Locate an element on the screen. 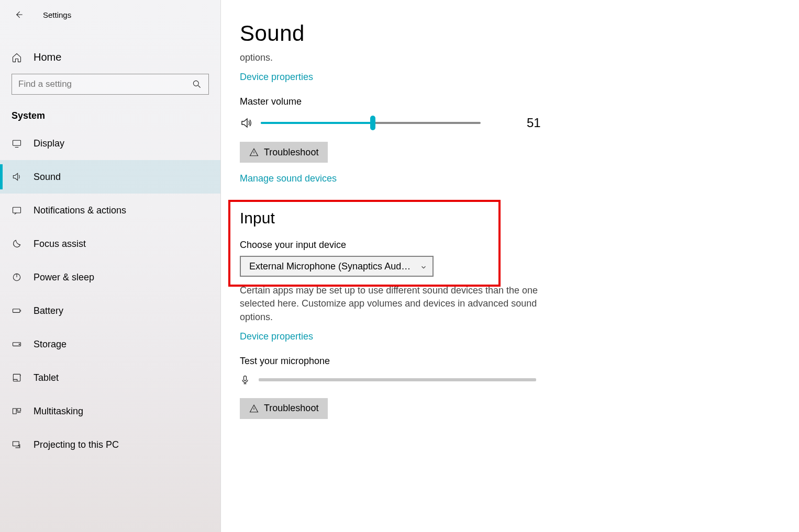 This screenshot has width=799, height=532. sidebar-item-storage: Storage is located at coordinates (110, 344).